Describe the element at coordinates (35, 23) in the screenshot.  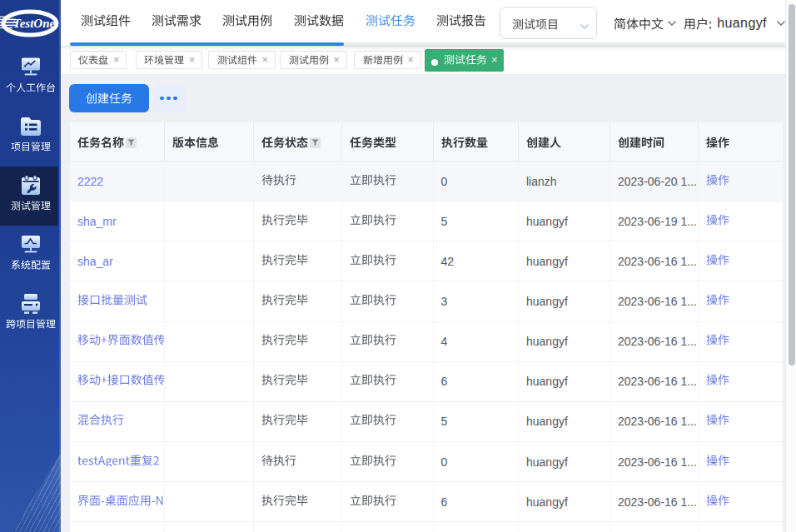
I see `svg-text: TestOne` at that location.